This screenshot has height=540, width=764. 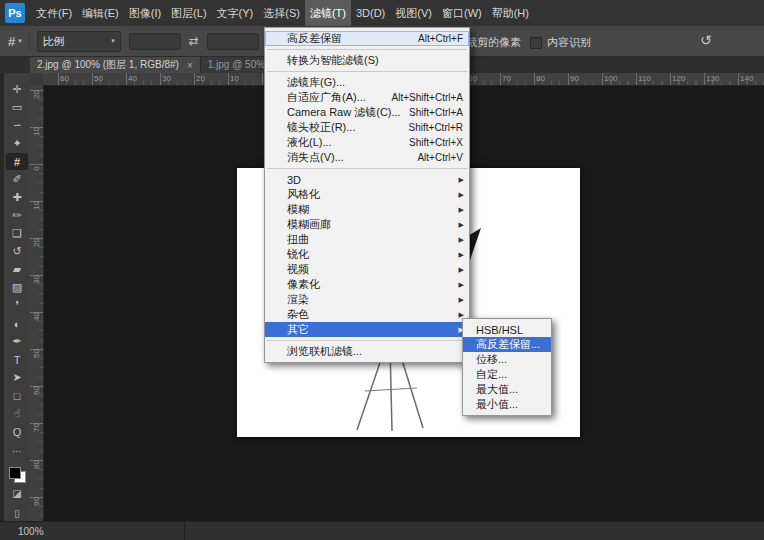 I want to click on path-selection-tool: ➤, so click(x=17, y=378).